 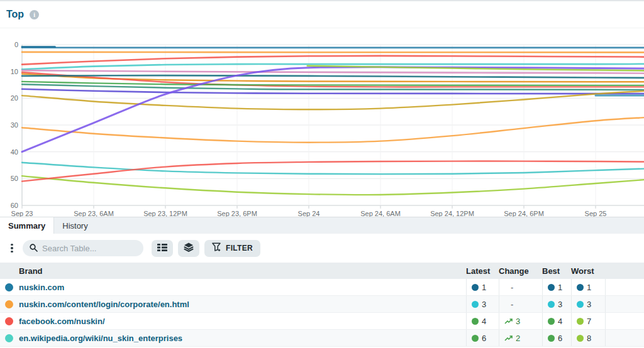 I want to click on svg-text: Sep 24, 6PM, so click(x=524, y=214).